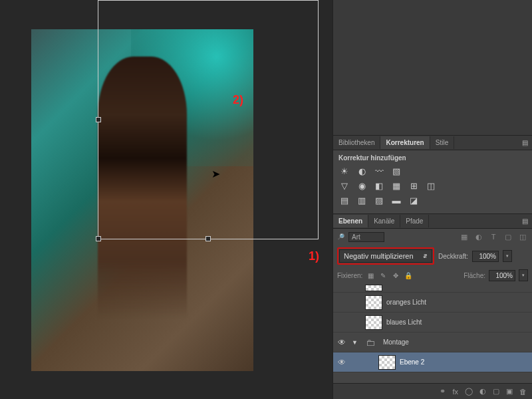  Describe the element at coordinates (405, 142) in the screenshot. I see `tab-korrekturen: Korrekturen` at that location.